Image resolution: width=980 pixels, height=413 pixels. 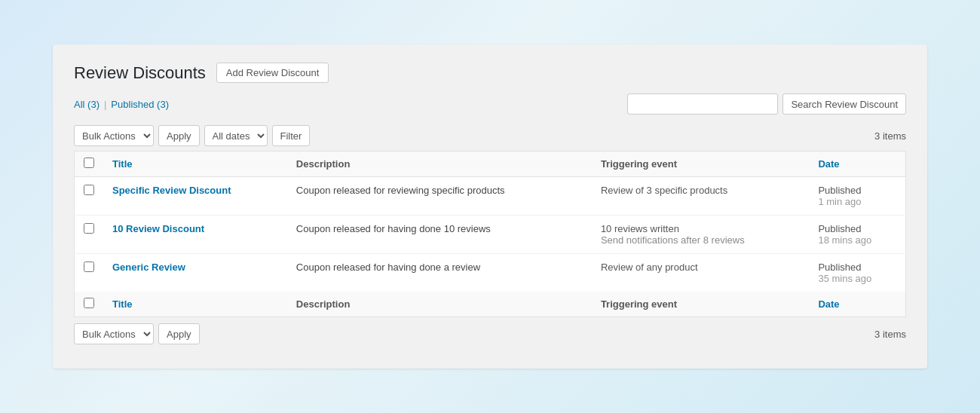 I want to click on select-all-checkbox-bottom, so click(x=89, y=303).